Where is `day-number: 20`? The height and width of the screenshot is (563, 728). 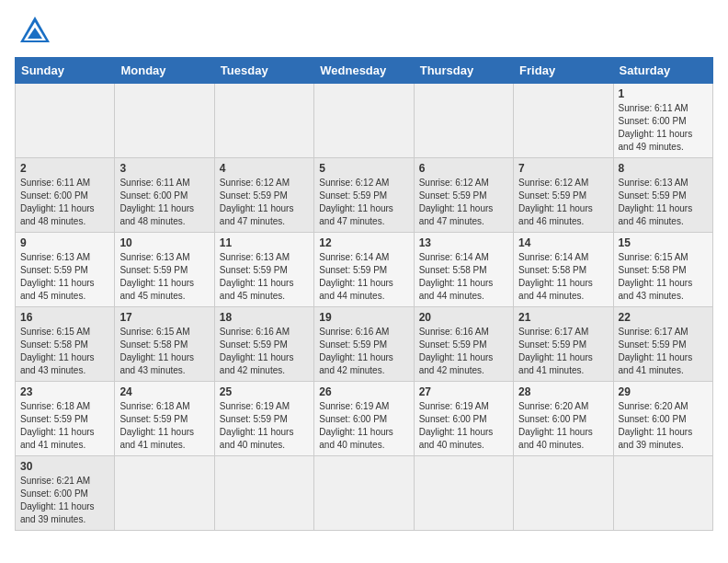
day-number: 20 is located at coordinates (463, 317).